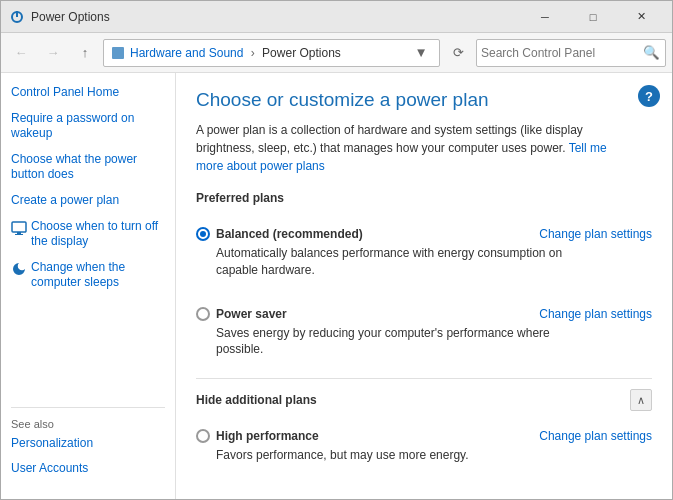 This screenshot has height=500, width=673. I want to click on up-icon: ↑, so click(86, 52).